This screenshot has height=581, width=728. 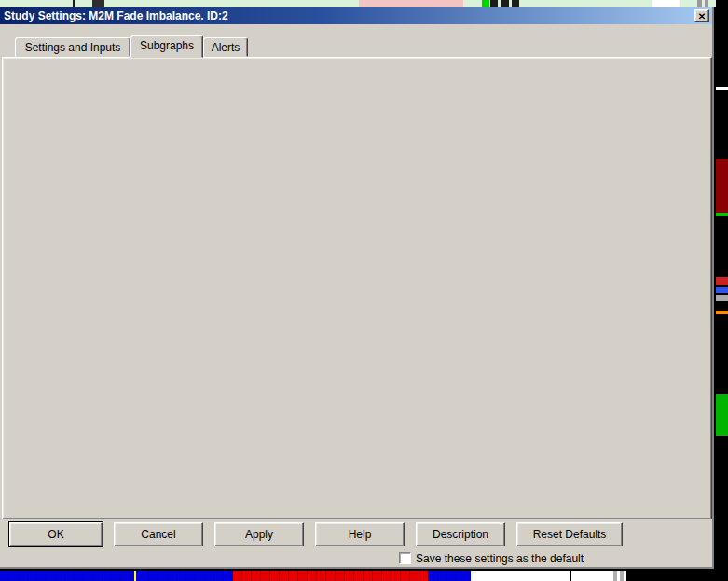 What do you see at coordinates (56, 534) in the screenshot?
I see `ok-button: OK` at bounding box center [56, 534].